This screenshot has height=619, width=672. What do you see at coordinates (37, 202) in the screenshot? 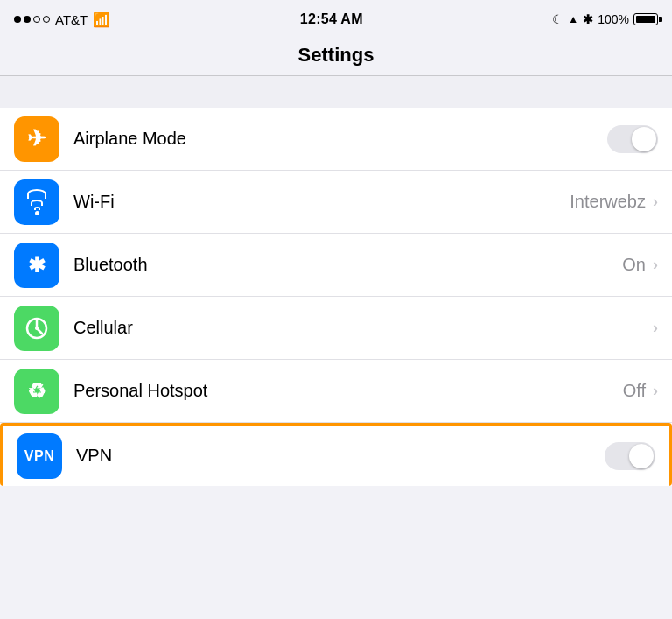
I see `wifi-icon-bg` at bounding box center [37, 202].